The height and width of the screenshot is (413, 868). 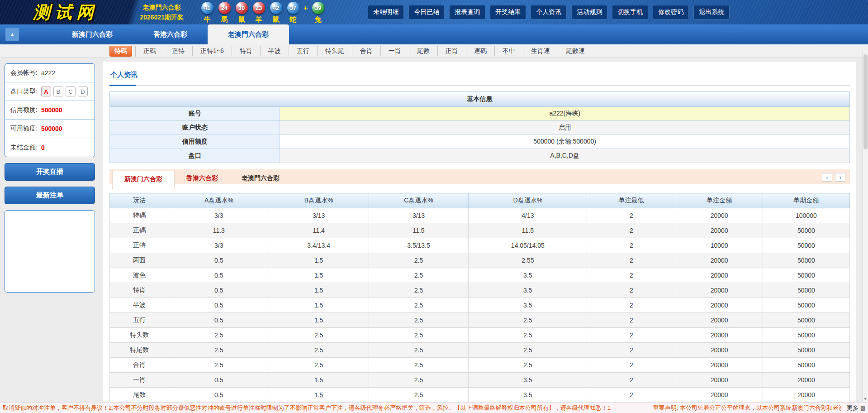 What do you see at coordinates (246, 51) in the screenshot?
I see `subnav-item-texiao: 特肖` at bounding box center [246, 51].